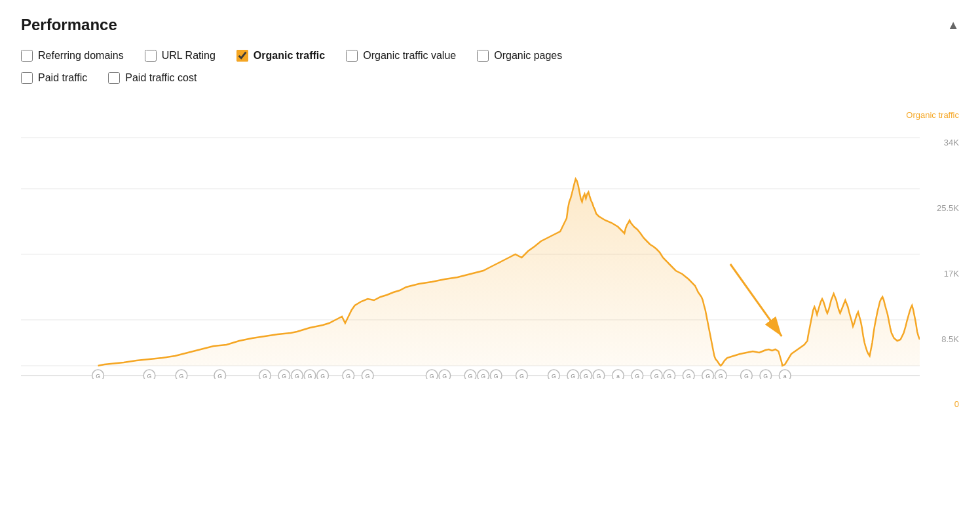  What do you see at coordinates (280, 56) in the screenshot?
I see `filter-organic-traffic: Organic traffic` at bounding box center [280, 56].